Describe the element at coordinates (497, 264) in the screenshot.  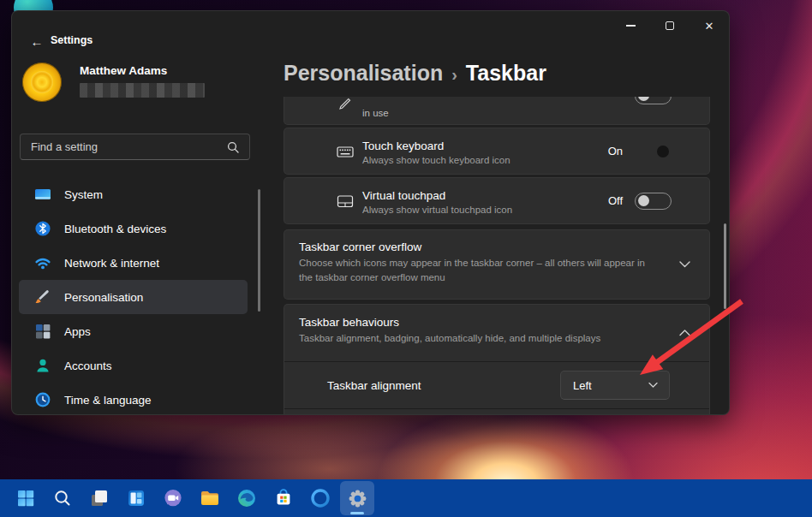
I see `taskbar-corner-overflow-card: Taskbar corner overflow Choose which ico…` at that location.